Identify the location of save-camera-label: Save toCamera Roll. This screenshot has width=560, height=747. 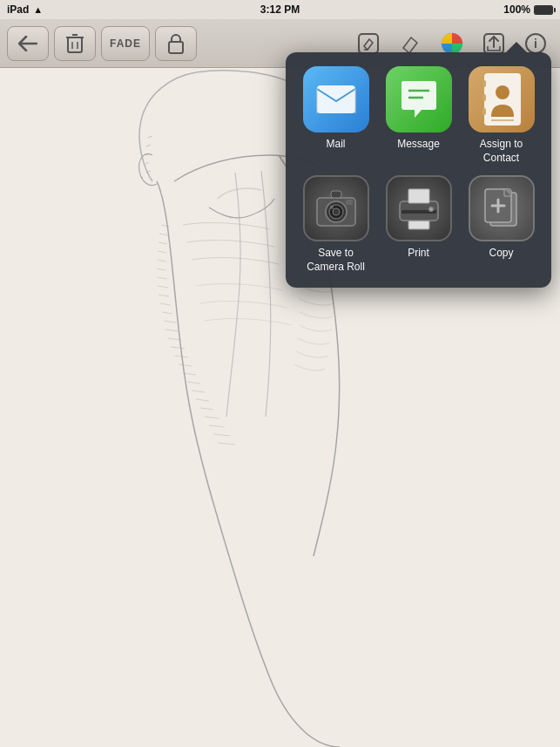
(336, 260).